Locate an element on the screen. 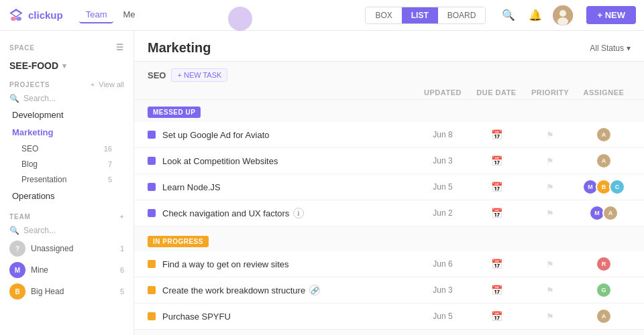 The height and width of the screenshot is (335, 644). sidebar-subitem-blog: Blog 7 is located at coordinates (67, 164).